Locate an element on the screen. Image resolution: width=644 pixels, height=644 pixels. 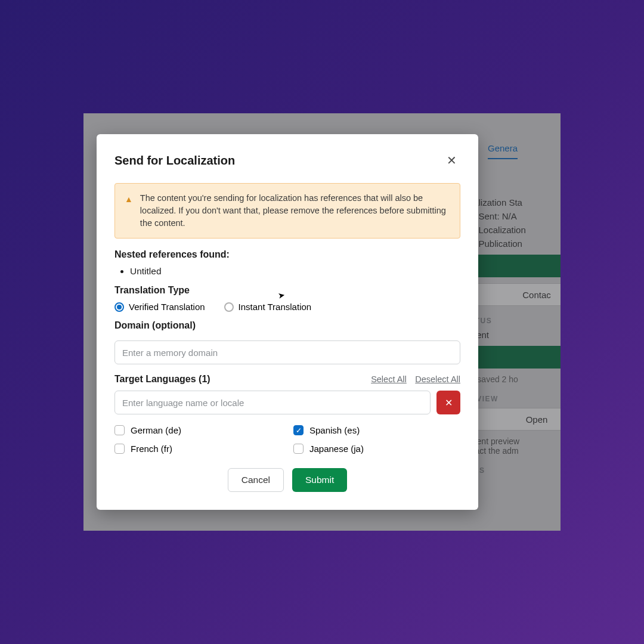
submit-button: Submit is located at coordinates (320, 480).